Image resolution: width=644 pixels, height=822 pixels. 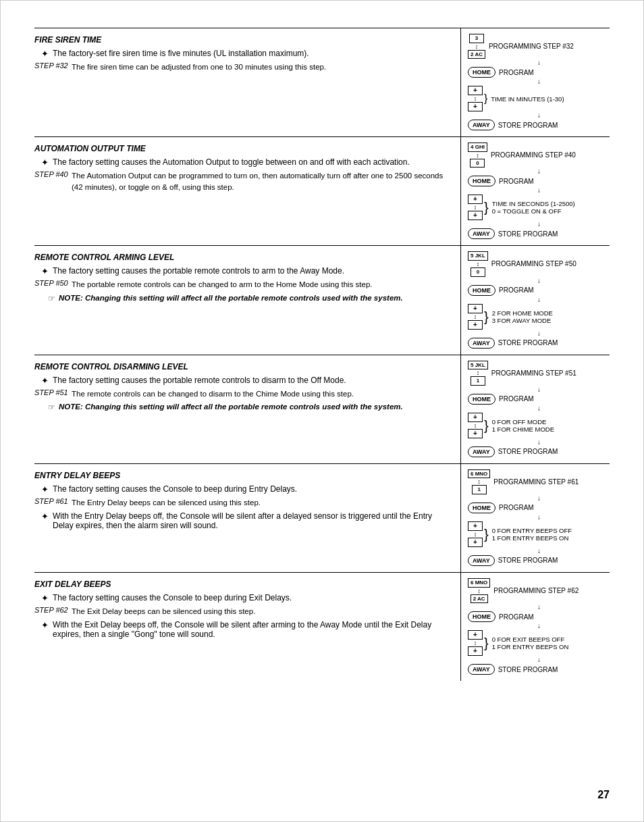 I want to click on section-title-entry-delay: ENTRY DELAY BEEPS, so click(x=244, y=476).